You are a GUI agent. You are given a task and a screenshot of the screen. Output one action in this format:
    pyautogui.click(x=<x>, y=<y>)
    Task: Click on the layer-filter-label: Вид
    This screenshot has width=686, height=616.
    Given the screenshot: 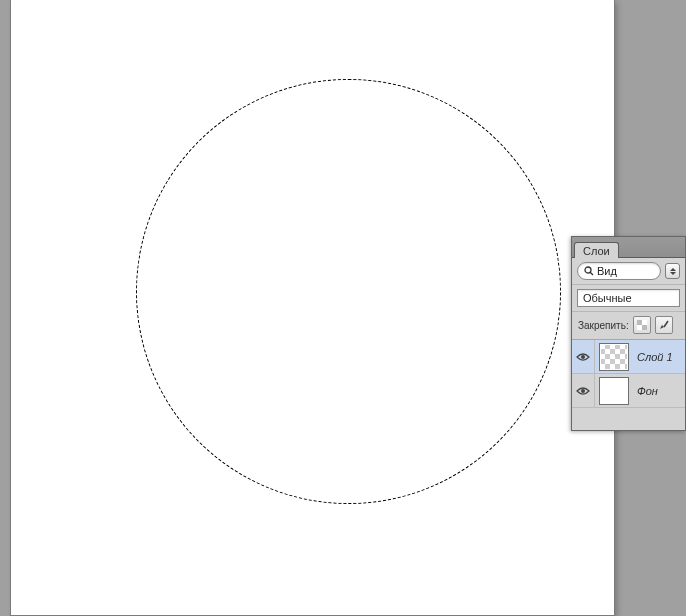 What is the action you would take?
    pyautogui.click(x=607, y=271)
    